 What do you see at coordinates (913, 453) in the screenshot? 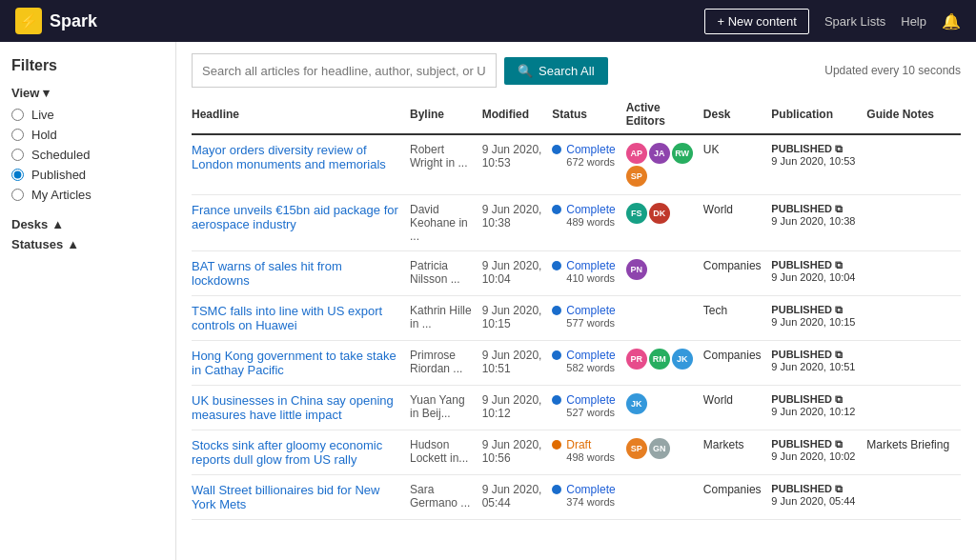
I see `guide-notes-cell: Markets Briefing` at bounding box center [913, 453].